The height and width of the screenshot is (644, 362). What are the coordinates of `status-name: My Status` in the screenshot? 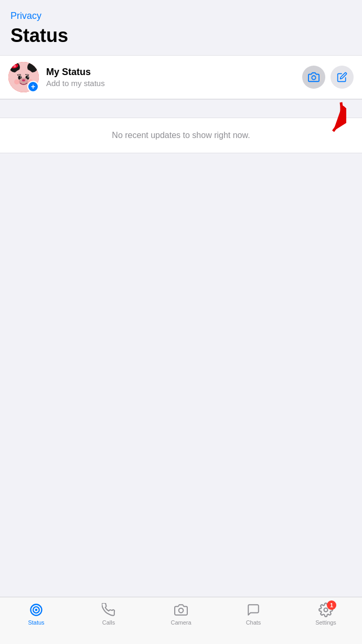 It's located at (174, 72).